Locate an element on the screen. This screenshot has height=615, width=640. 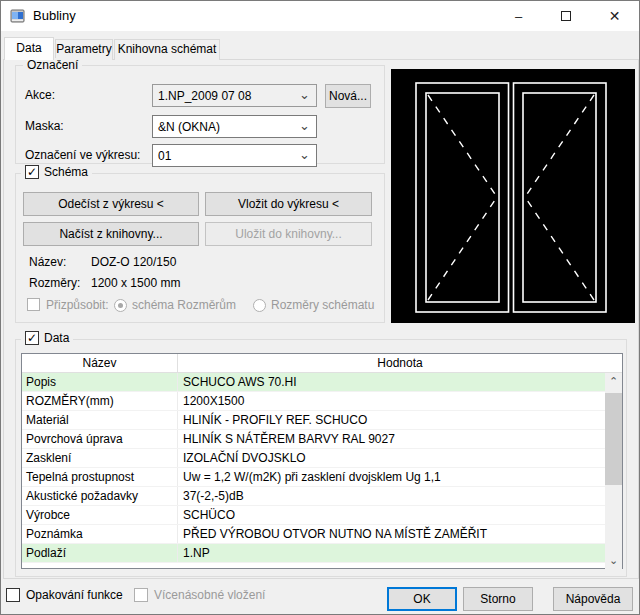
row-value: 1200X1500 is located at coordinates (392, 401).